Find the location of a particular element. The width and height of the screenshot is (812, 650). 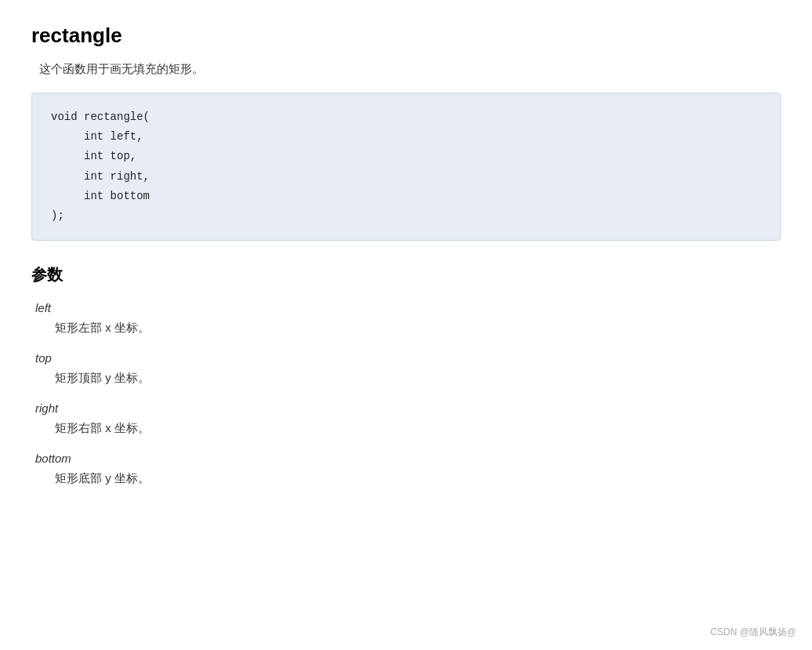

params-section-title: 参数 is located at coordinates (406, 274).